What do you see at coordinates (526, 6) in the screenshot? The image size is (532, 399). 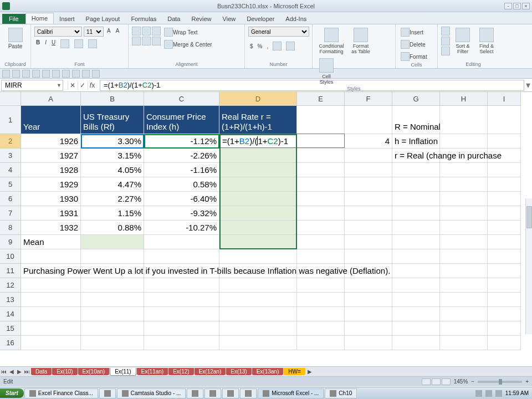 I see `close-button: ×` at bounding box center [526, 6].